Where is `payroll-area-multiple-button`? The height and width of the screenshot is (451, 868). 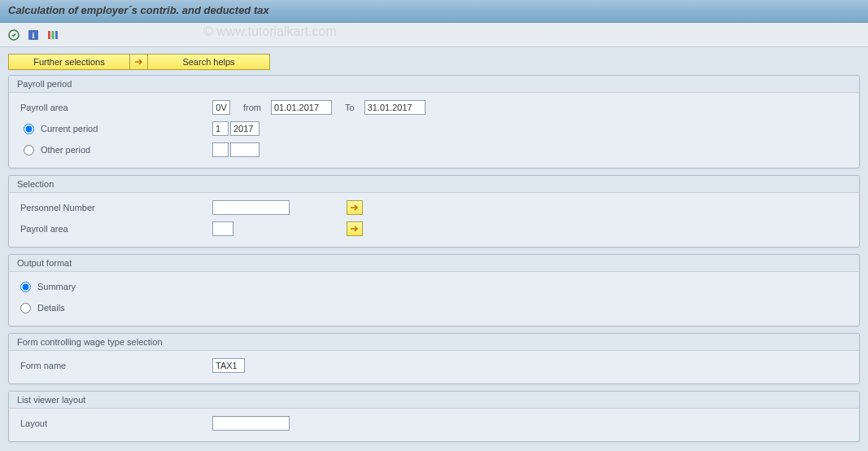
payroll-area-multiple-button is located at coordinates (355, 229).